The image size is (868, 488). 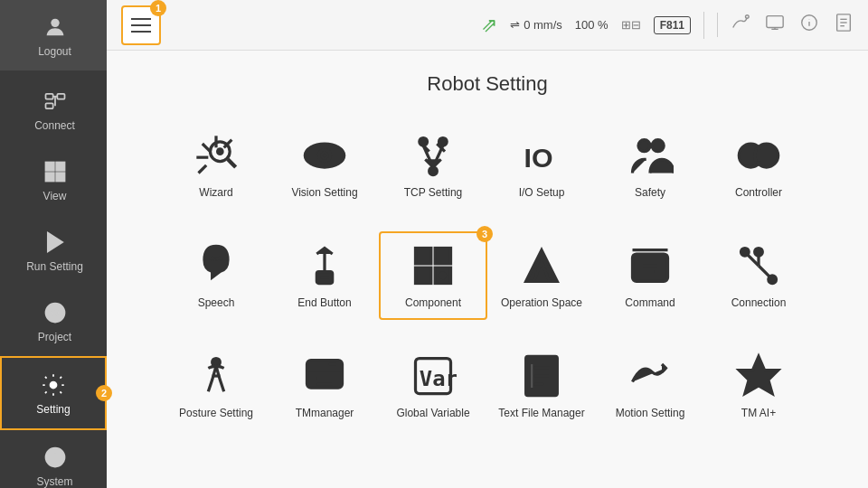 What do you see at coordinates (539, 157) in the screenshot?
I see `svg-text: IO` at bounding box center [539, 157].